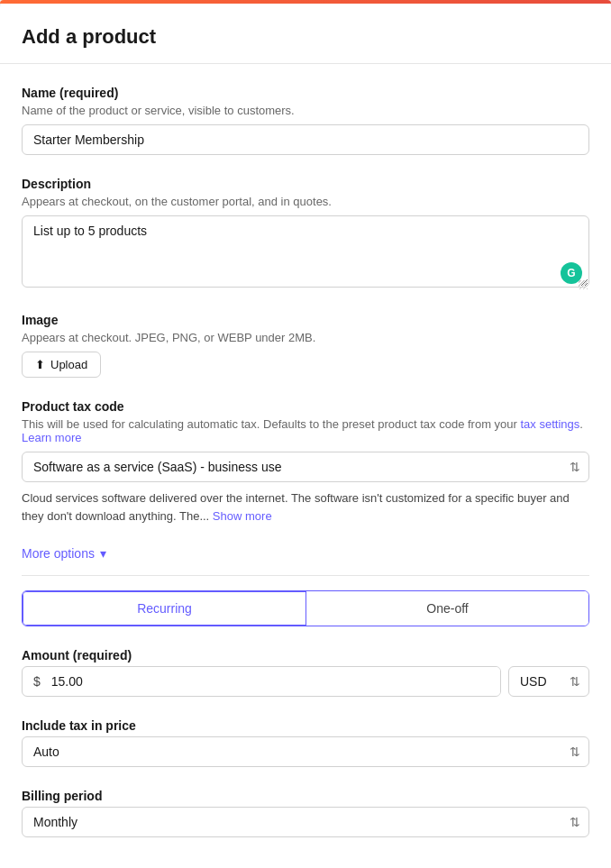 The height and width of the screenshot is (868, 611). I want to click on description-field-group: Description Appears at checkout, on the …, so click(306, 234).